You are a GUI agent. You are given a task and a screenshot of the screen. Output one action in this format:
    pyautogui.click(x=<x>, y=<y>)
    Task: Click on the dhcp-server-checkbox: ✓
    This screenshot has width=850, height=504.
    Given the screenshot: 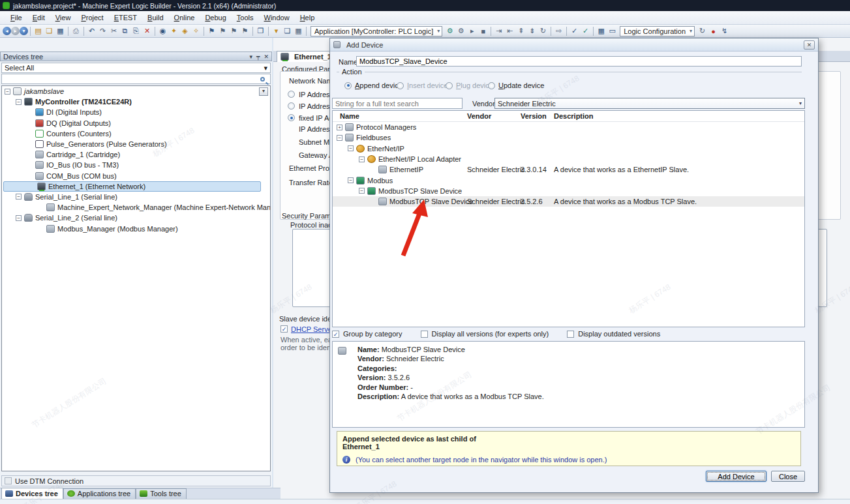 What is the action you would take?
    pyautogui.click(x=284, y=329)
    